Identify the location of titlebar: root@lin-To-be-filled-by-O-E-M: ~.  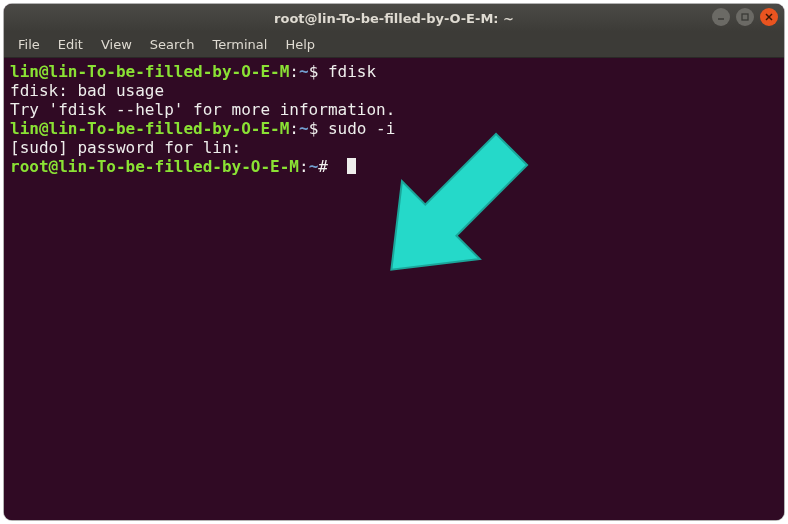
(394, 18).